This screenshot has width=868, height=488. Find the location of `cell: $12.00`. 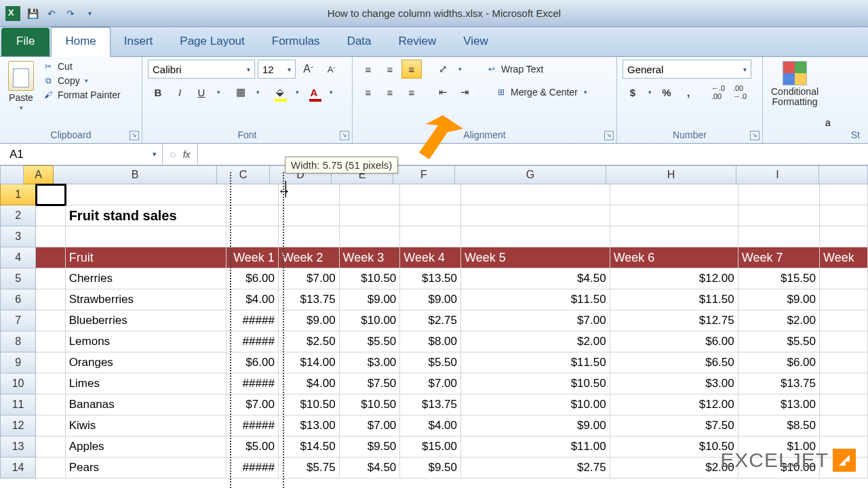

cell: $12.00 is located at coordinates (674, 405).